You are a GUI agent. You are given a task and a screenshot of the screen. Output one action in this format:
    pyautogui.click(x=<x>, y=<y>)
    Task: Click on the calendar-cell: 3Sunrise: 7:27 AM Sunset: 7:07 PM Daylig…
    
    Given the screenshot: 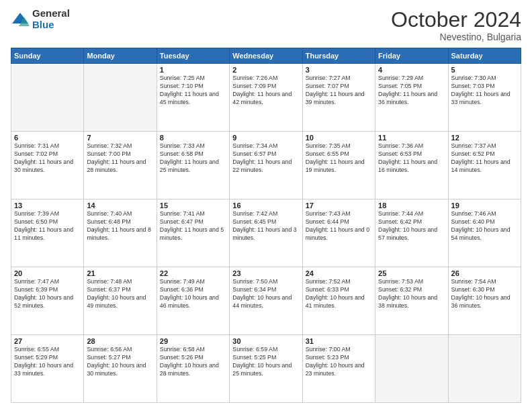 What is the action you would take?
    pyautogui.click(x=339, y=98)
    